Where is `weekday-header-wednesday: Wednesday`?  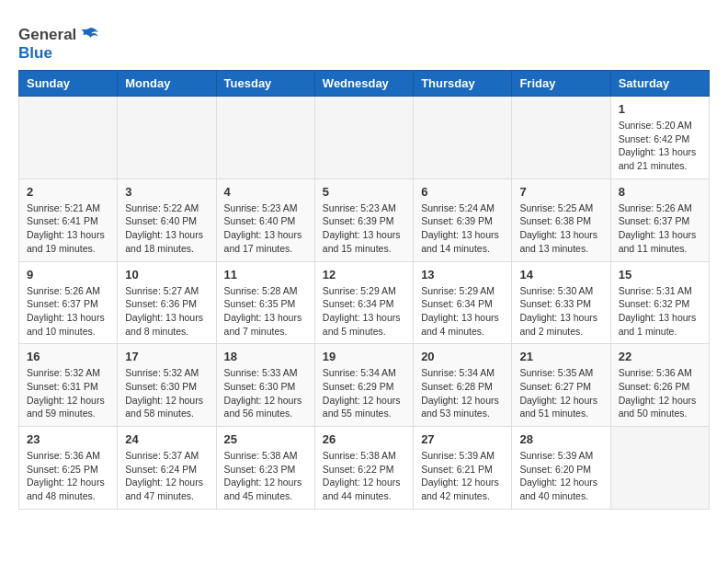
weekday-header-wednesday: Wednesday is located at coordinates (364, 84).